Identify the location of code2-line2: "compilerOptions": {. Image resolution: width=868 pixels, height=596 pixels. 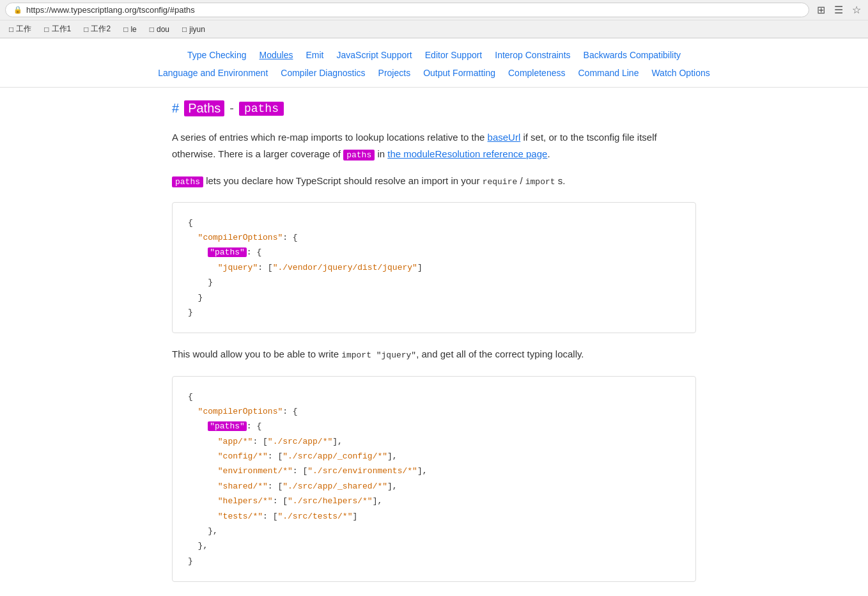
(434, 412).